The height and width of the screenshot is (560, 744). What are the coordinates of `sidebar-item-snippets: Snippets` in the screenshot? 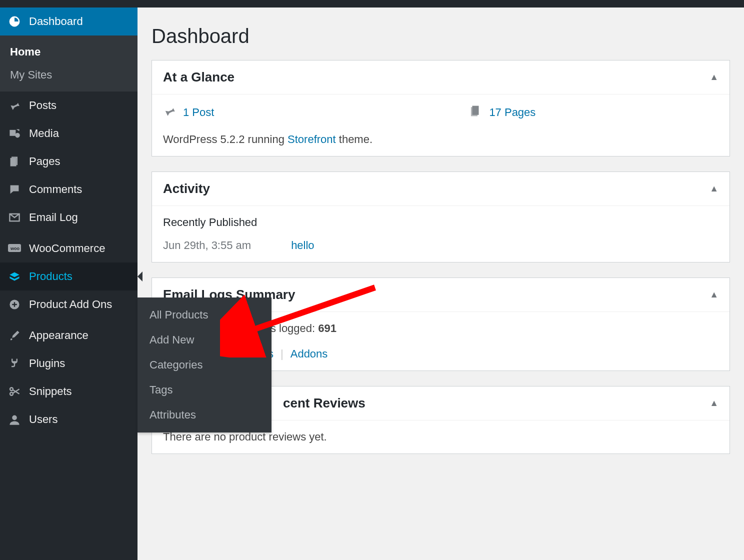 It's located at (69, 392).